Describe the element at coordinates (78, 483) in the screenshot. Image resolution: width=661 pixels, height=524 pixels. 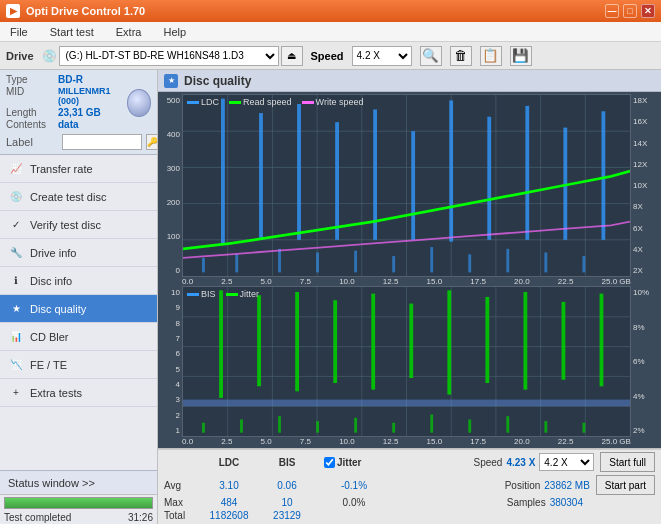
I see `status-window-button: Status window >>` at that location.